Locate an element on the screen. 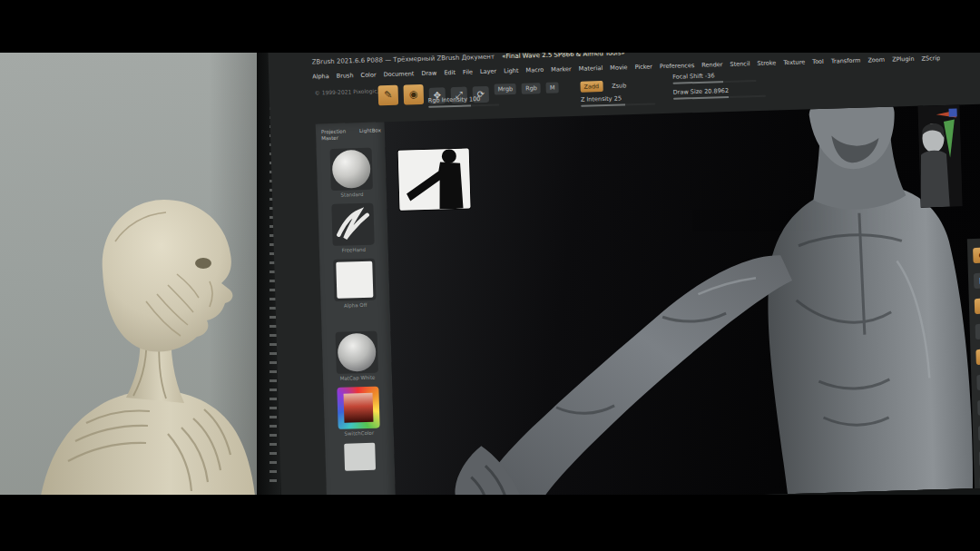 The image size is (980, 551). menu-item-brush: Brush is located at coordinates (345, 76).